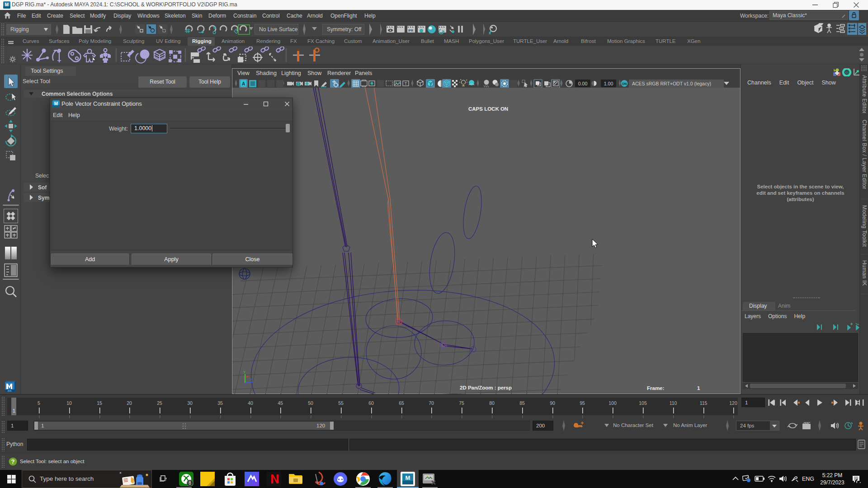 The height and width of the screenshot is (488, 868). Describe the element at coordinates (613, 403) in the screenshot. I see `svg-text: 100` at that location.